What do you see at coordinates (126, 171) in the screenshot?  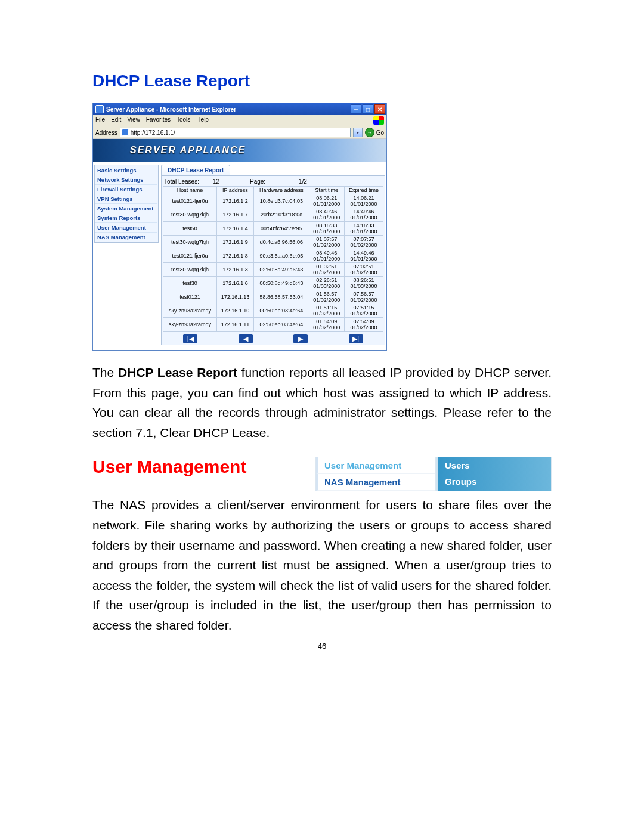 I see `sidebar-item-basic-settings: Basic Settings` at bounding box center [126, 171].